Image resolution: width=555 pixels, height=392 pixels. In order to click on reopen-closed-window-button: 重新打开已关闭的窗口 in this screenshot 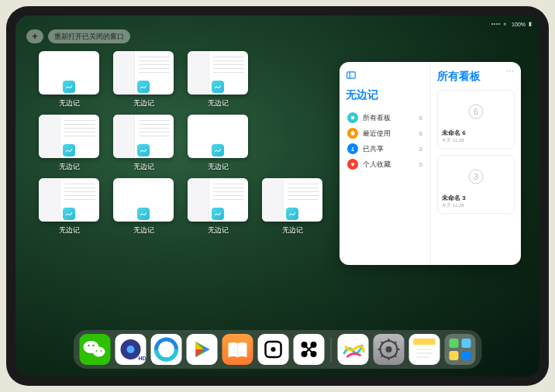, I will do `click(89, 36)`.